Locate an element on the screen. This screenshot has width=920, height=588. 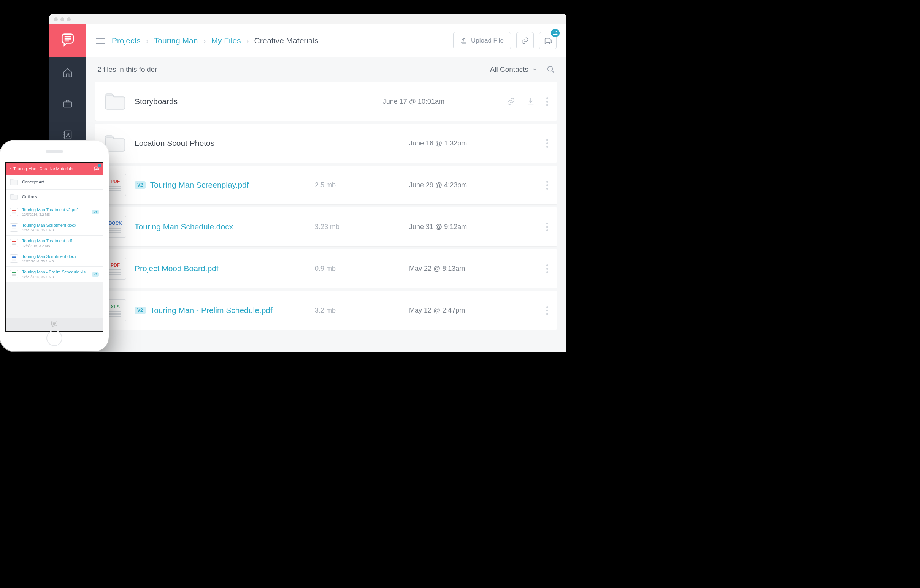
phone-file-row: Outlines is located at coordinates (54, 197).